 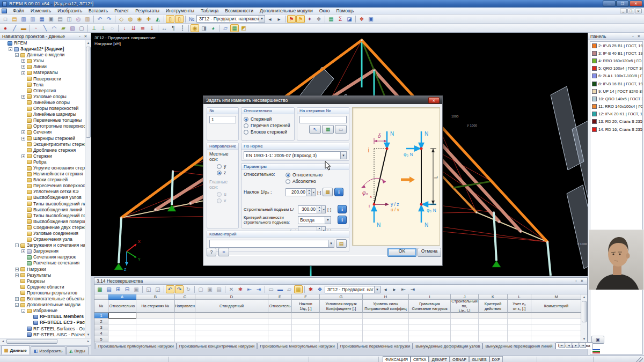 What do you see at coordinates (562, 345) in the screenshot?
I see `first-tab-icon: ⇤` at bounding box center [562, 345].